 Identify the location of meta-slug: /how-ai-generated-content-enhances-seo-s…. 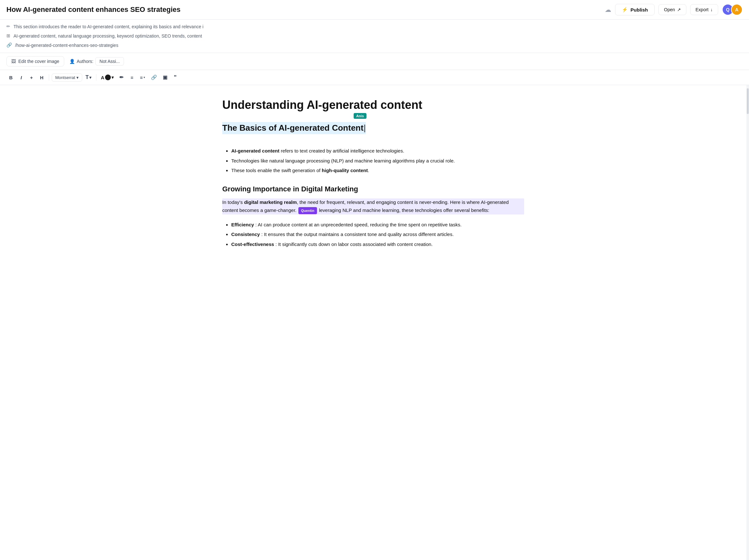
(67, 45).